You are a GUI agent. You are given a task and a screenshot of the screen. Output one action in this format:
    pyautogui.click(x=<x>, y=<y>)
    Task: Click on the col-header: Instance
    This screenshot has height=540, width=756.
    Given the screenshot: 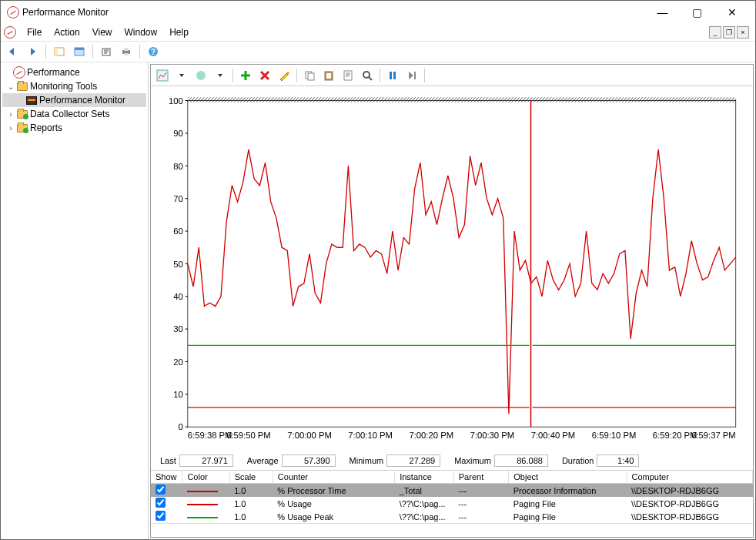 What is the action you would take?
    pyautogui.click(x=425, y=478)
    